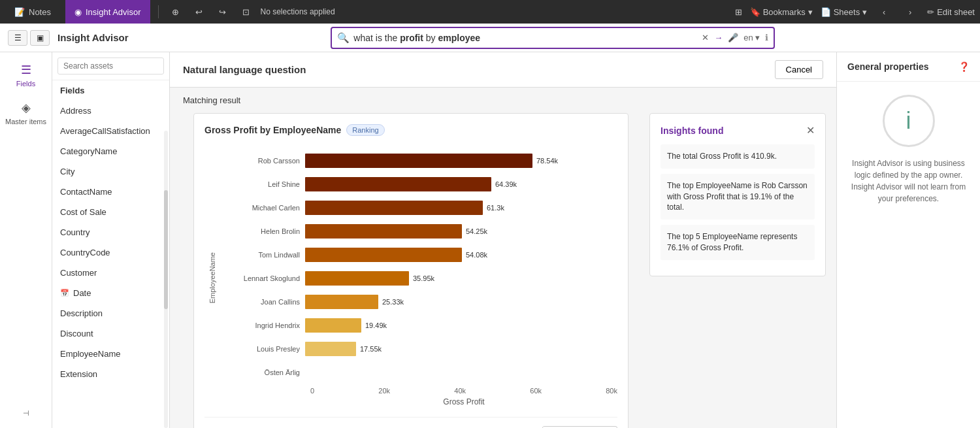 Image resolution: width=980 pixels, height=428 pixels. I want to click on next-sheet-icon: ›, so click(910, 12).